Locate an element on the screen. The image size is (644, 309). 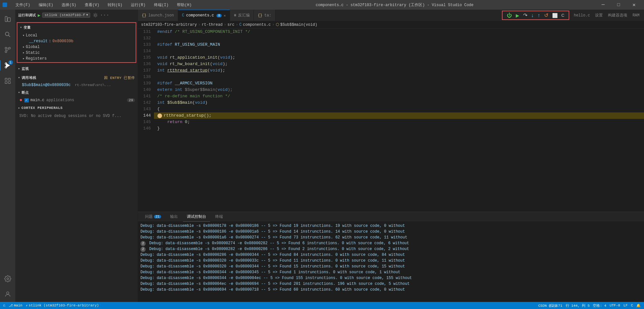
status-remote-icon: ⎌ is located at coordinates (5, 305).